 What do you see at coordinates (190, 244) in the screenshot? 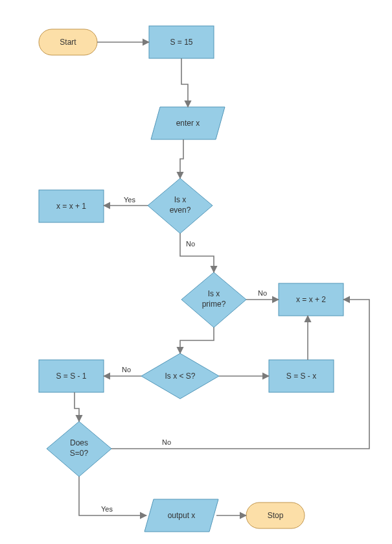
I see `edge-even-no-label: No` at bounding box center [190, 244].